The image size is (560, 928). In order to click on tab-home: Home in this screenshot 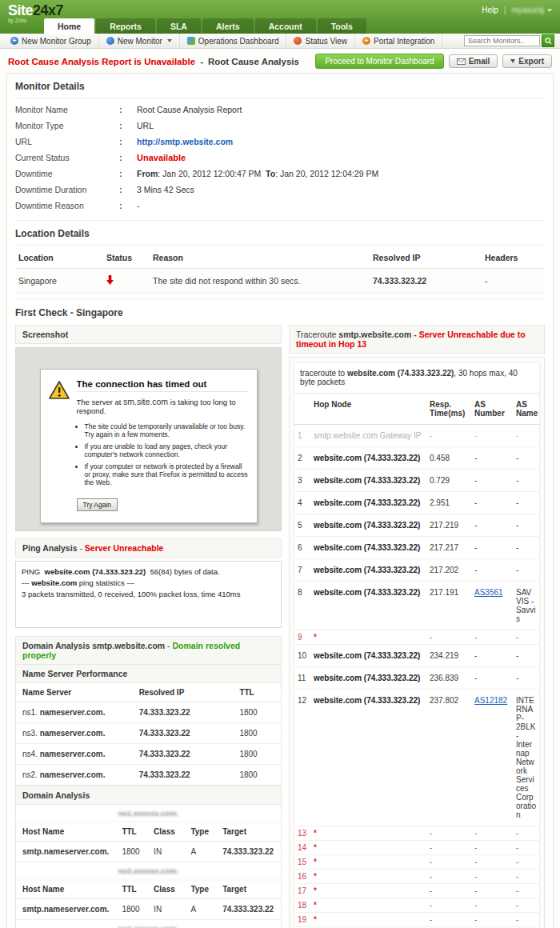, I will do `click(69, 26)`.